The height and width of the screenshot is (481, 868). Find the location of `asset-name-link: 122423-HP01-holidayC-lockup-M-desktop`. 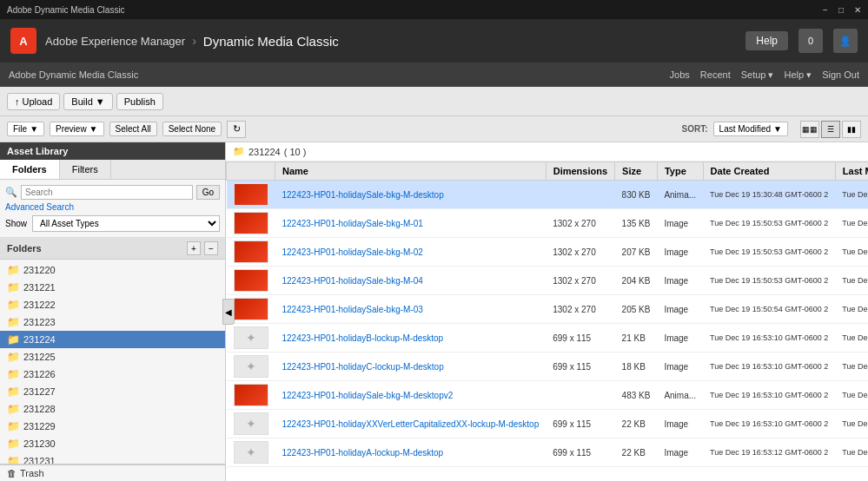

asset-name-link: 122423-HP01-holidayC-lockup-M-desktop is located at coordinates (363, 366).